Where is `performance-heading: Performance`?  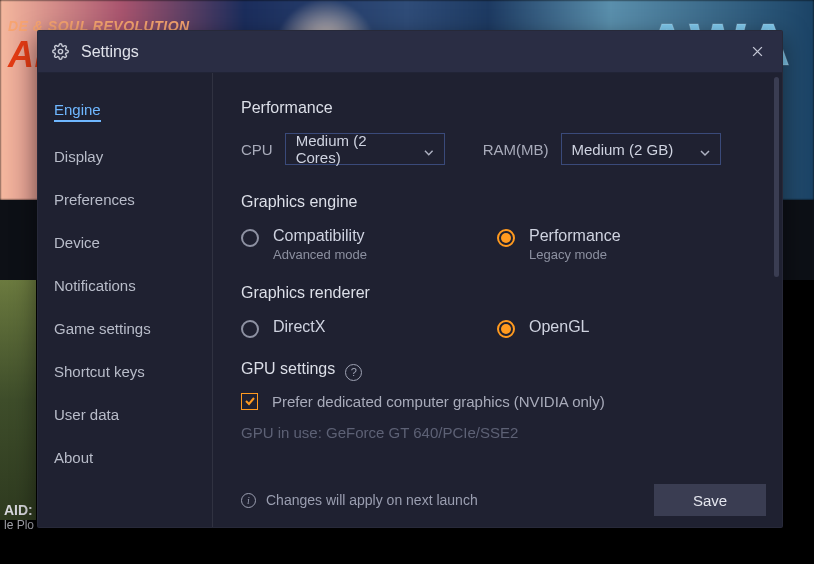 performance-heading: Performance is located at coordinates (498, 108).